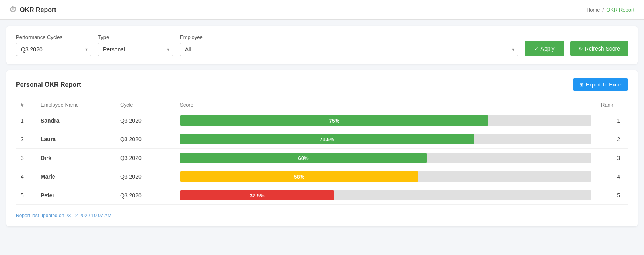  Describe the element at coordinates (145, 105) in the screenshot. I see `col-header-cycle: Cycle` at that location.